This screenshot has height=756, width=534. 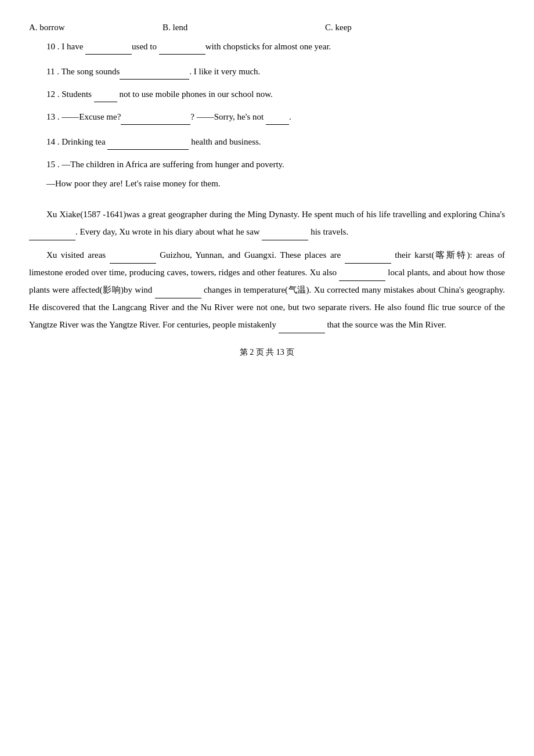 What do you see at coordinates (267, 290) in the screenshot?
I see `passage-paragraph-2: Xu visited areas Guizhou, Yunnan, and Gu…` at bounding box center [267, 290].